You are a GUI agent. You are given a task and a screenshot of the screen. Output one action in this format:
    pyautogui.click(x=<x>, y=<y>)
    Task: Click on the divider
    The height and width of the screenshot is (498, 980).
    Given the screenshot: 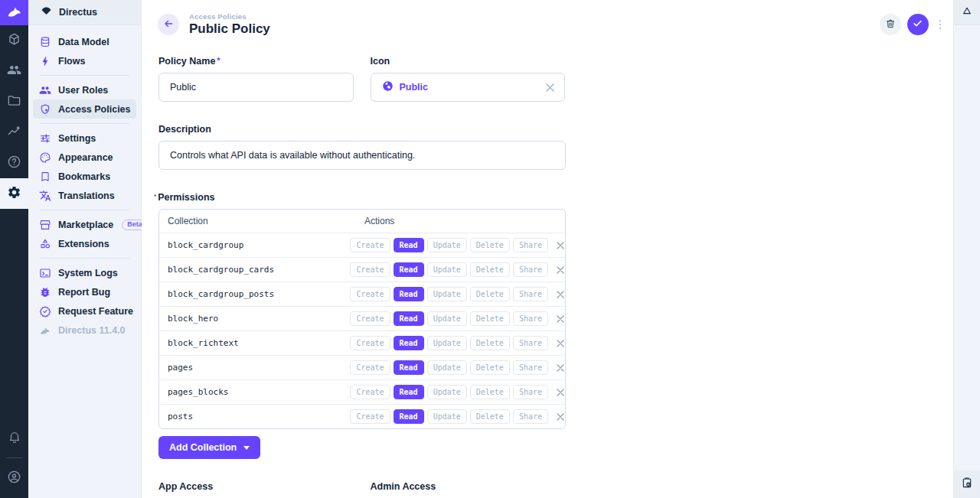 What is the action you would take?
    pyautogui.click(x=84, y=259)
    